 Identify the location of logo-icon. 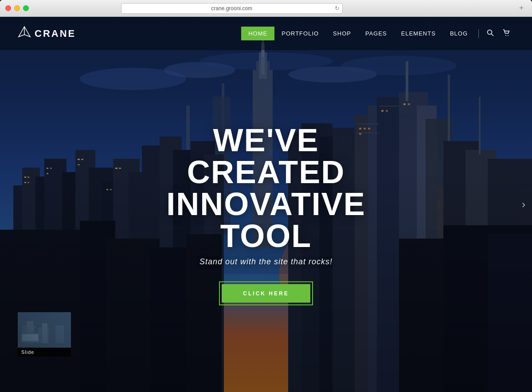
(24, 34).